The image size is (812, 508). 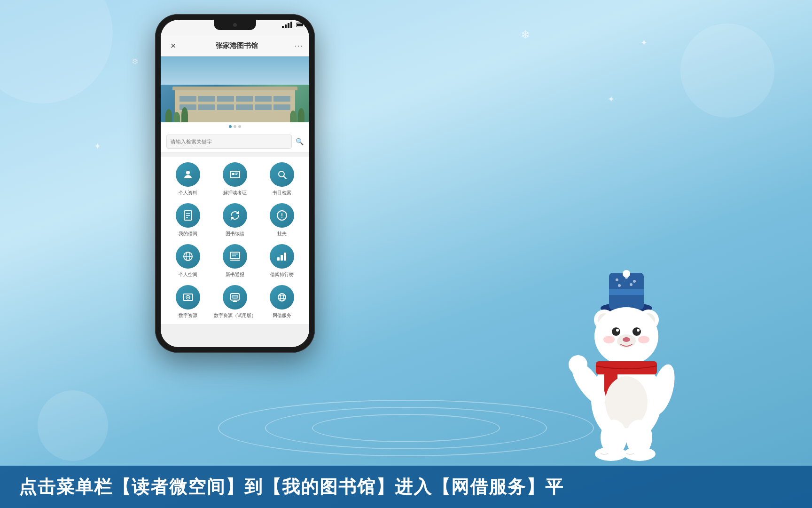 What do you see at coordinates (188, 233) in the screenshot?
I see `my-borrow-label: 我的借阅` at bounding box center [188, 233].